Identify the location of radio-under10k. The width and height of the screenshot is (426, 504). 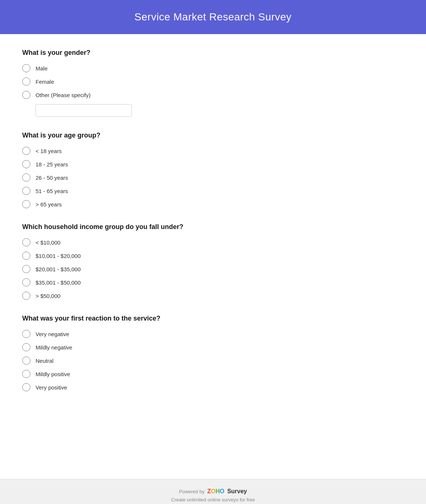
(26, 242).